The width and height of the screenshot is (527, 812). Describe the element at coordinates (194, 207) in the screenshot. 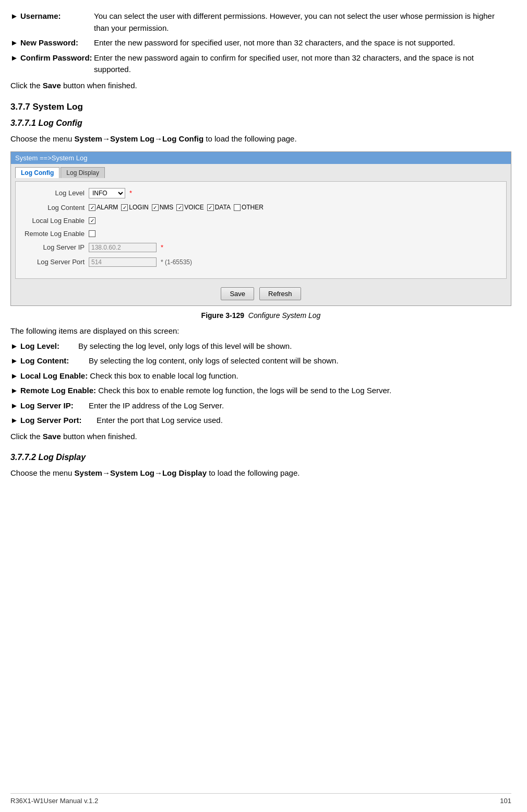

I see `cb-voice-label: VOICE` at that location.